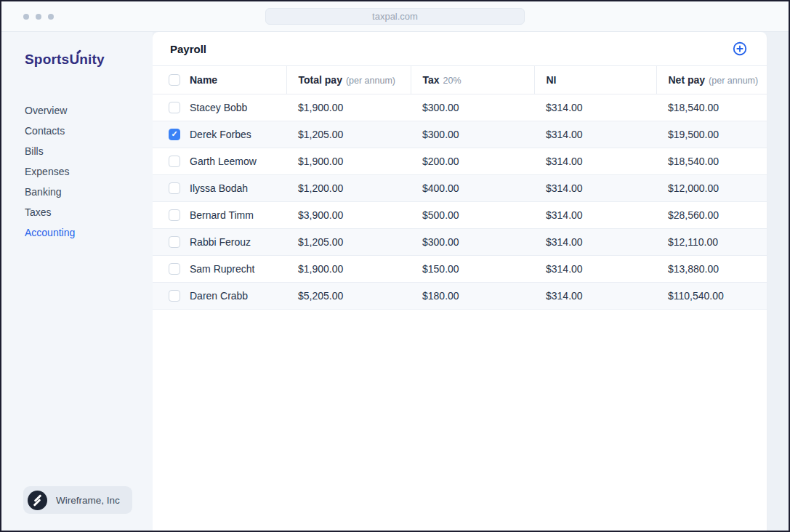 The width and height of the screenshot is (790, 532). What do you see at coordinates (89, 172) in the screenshot?
I see `sidebar-item-expenses: Expenses` at bounding box center [89, 172].